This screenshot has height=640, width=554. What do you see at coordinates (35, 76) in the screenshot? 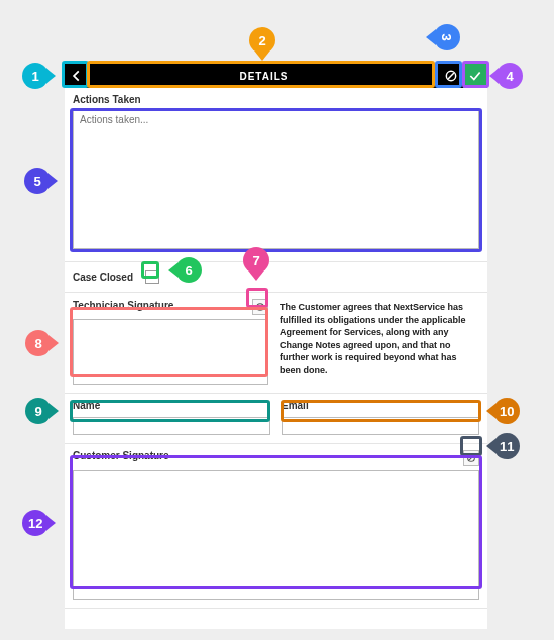
I see `annotation-tag-1: 1` at bounding box center [35, 76].